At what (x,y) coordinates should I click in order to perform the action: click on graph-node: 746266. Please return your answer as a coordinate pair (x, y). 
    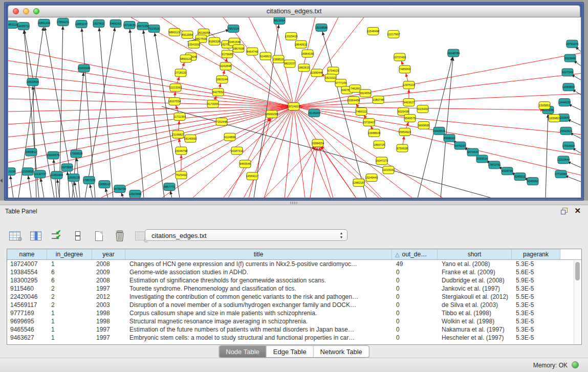
    Looking at the image, I should click on (355, 89).